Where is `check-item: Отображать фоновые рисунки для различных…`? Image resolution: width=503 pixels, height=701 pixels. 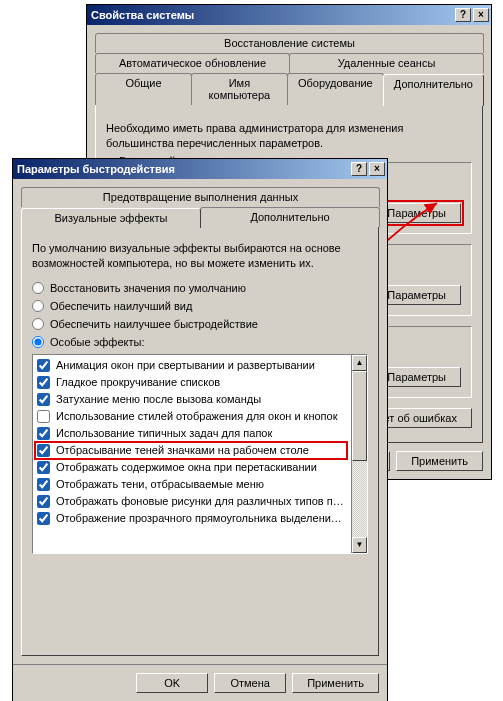
check-item: Отображать фоновые рисунки для различных… is located at coordinates (191, 502).